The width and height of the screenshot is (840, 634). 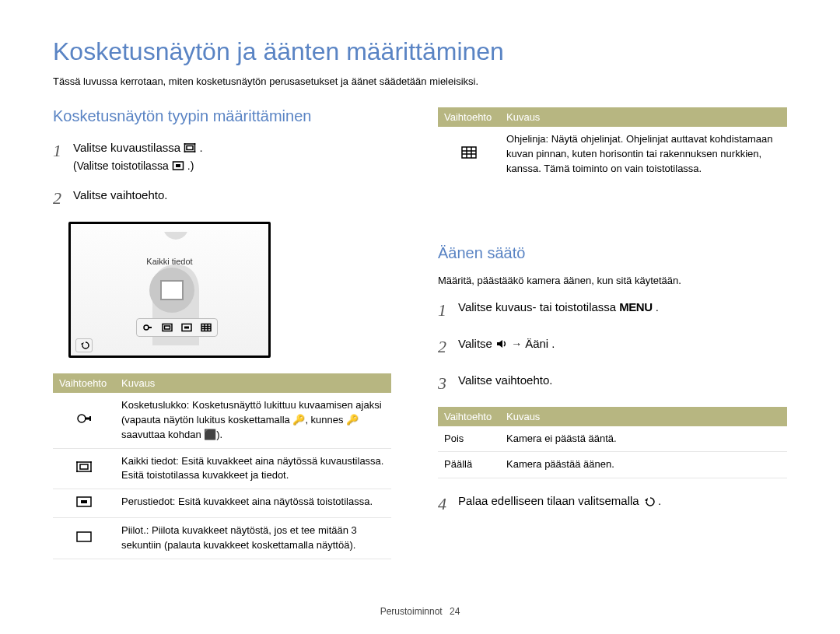 I want to click on option-desc-cell: Ohjelinja: Näytä ohjelinjat. Ohjelinjat …, so click(x=644, y=154).